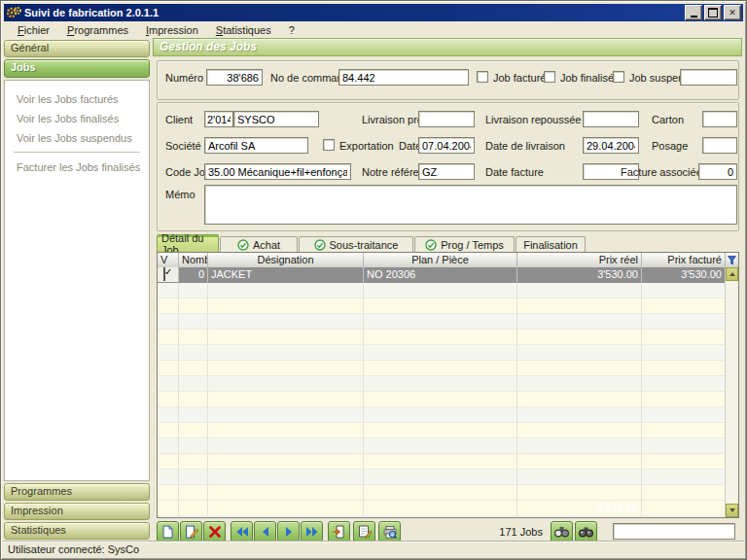 This screenshot has height=560, width=747. What do you see at coordinates (77, 138) in the screenshot?
I see `sidebar-item-voir-jobs-suspendus: Voir les Jobs suspendus` at bounding box center [77, 138].